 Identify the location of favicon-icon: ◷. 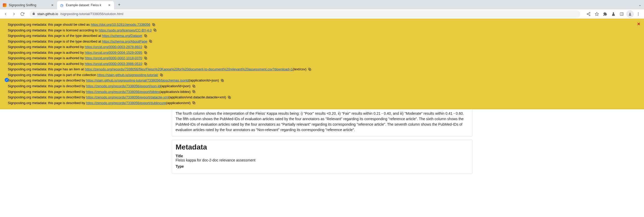
(62, 5).